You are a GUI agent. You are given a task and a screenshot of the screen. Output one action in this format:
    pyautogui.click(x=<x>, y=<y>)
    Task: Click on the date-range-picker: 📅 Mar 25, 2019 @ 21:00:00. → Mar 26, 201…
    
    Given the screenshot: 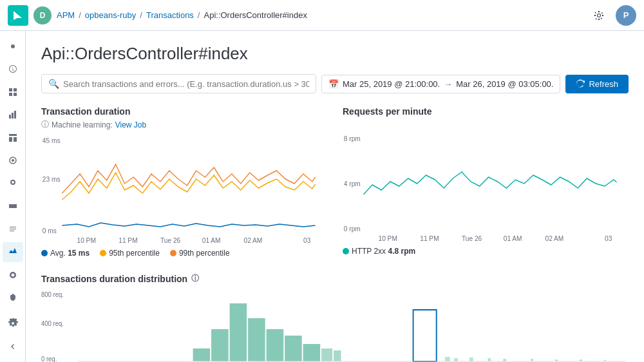 What is the action you would take?
    pyautogui.click(x=441, y=84)
    